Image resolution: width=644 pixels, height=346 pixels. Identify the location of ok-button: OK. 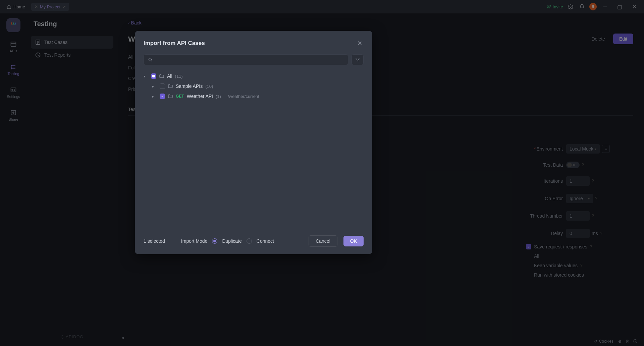
(354, 241).